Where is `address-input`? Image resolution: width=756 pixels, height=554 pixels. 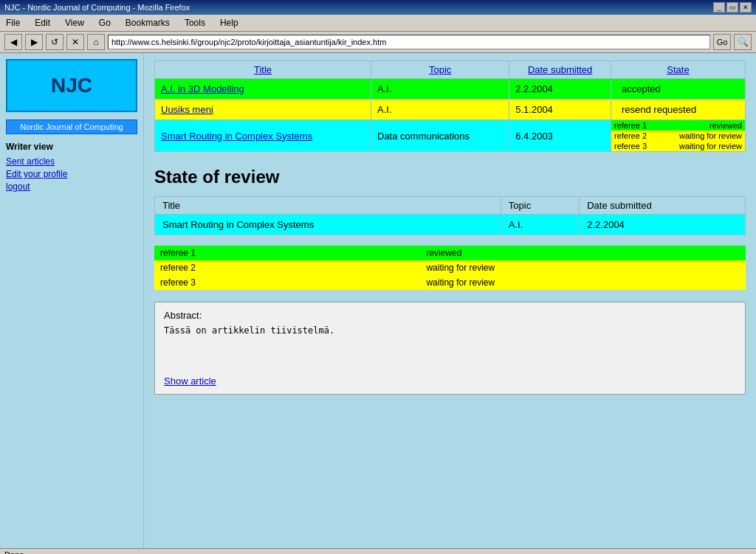 address-input is located at coordinates (409, 42).